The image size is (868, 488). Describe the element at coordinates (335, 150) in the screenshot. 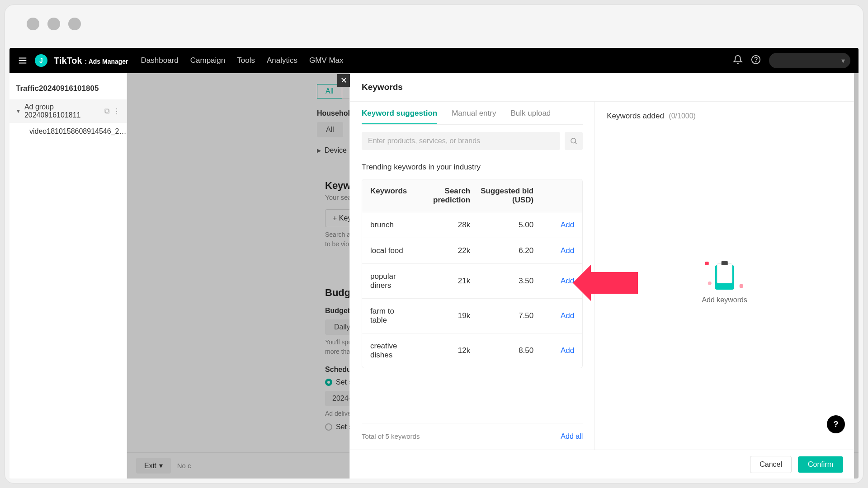

I see `device-label: Device` at that location.